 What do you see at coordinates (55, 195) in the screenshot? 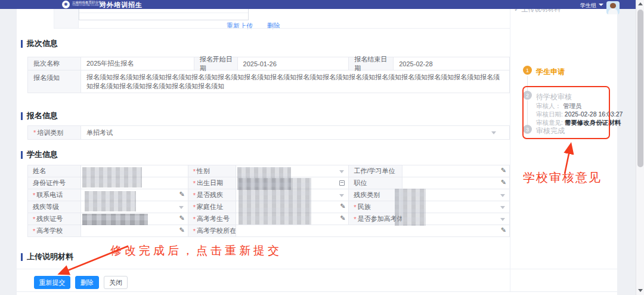
I see `field-label: *联系电话` at bounding box center [55, 195].